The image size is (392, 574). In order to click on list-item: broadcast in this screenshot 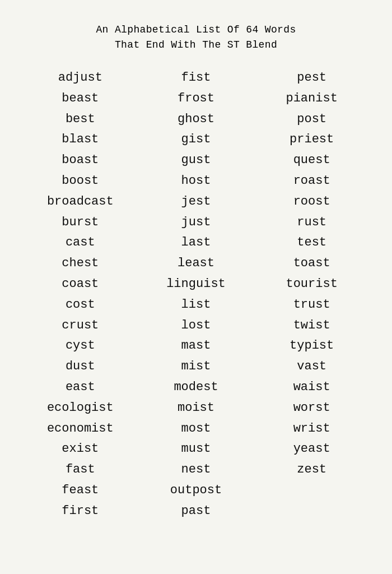, I will do `click(81, 202)`.